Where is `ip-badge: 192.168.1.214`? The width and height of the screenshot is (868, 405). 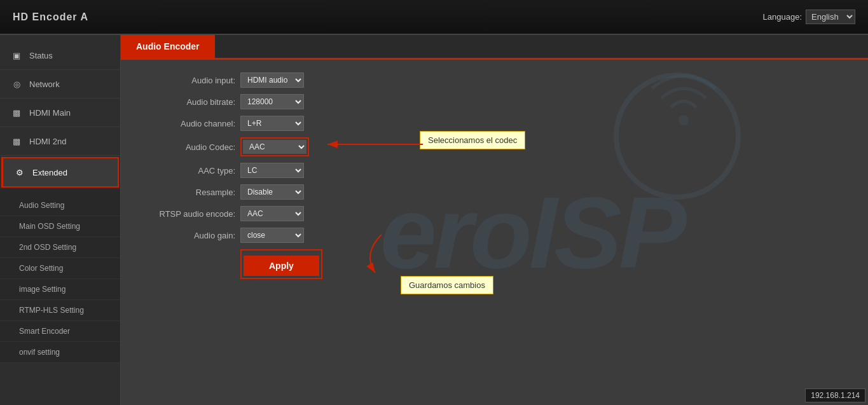 ip-badge: 192.168.1.214 is located at coordinates (836, 395).